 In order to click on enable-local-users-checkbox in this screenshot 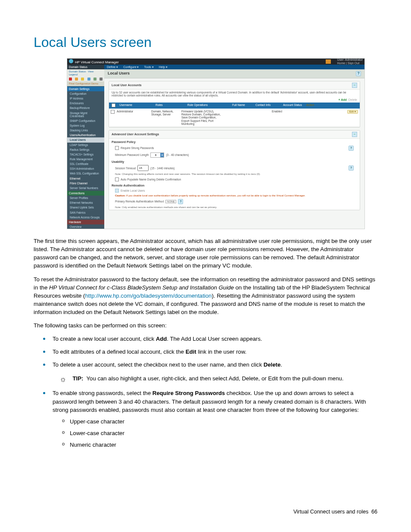, I will do `click(117, 190)`.